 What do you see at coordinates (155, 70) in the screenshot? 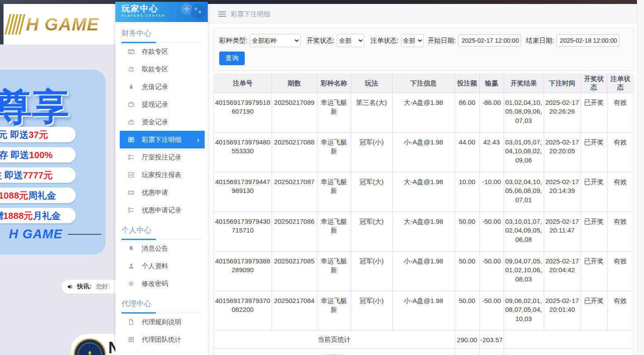
I see `sidebar-item-label: 取款专区` at bounding box center [155, 70].